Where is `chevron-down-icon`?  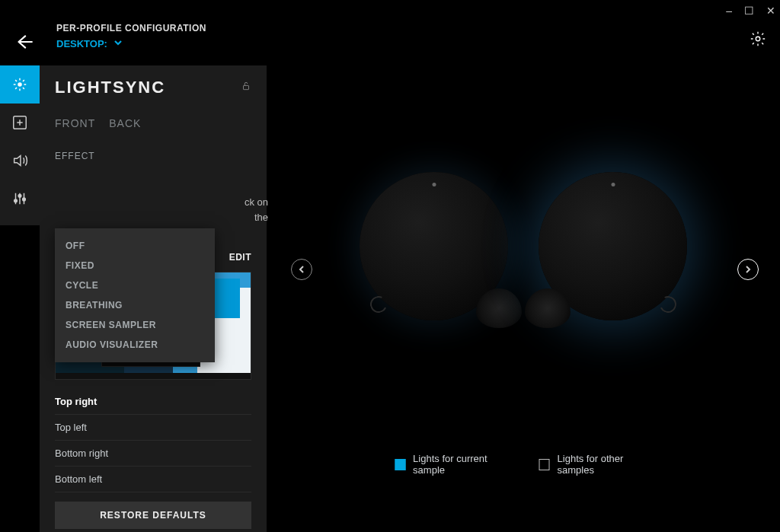
chevron-down-icon is located at coordinates (118, 44).